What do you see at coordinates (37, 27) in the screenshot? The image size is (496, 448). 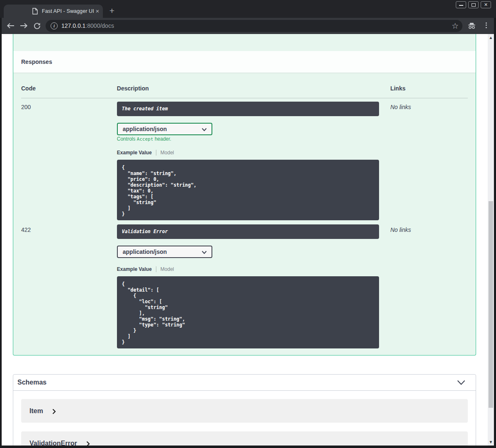 I see `reload-button` at bounding box center [37, 27].